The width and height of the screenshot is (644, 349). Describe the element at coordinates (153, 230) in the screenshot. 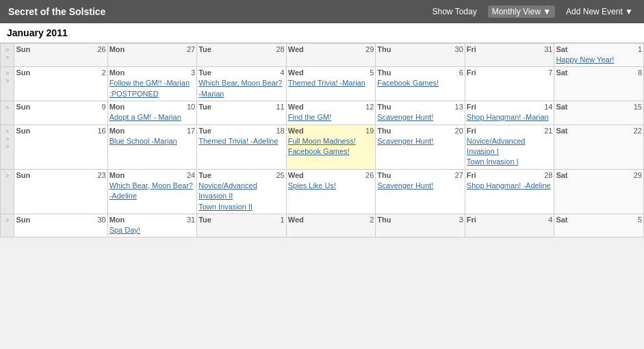

I see `event-link: Spa Day!` at that location.